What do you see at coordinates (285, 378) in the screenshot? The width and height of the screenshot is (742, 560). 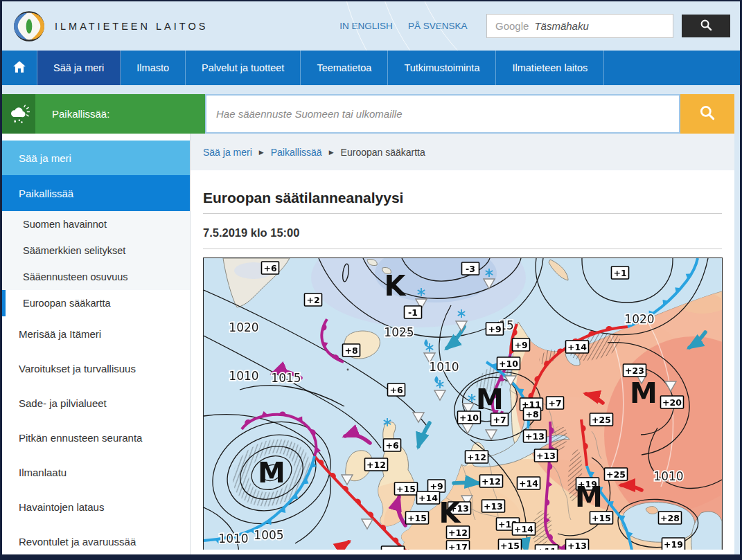 I see `isobar-label: 1015` at bounding box center [285, 378].